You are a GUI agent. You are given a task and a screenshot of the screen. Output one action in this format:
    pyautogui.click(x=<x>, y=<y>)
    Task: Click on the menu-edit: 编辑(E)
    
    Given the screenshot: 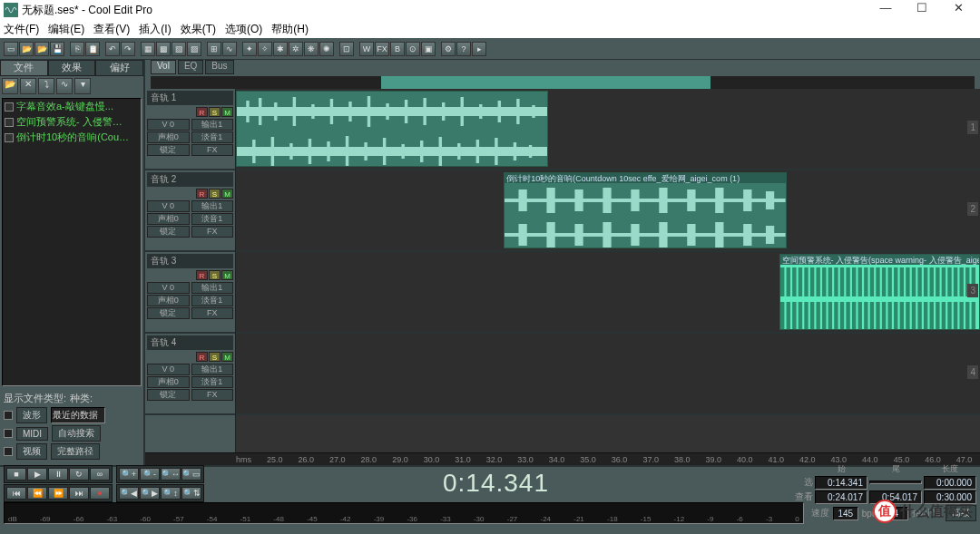 What is the action you would take?
    pyautogui.click(x=66, y=29)
    